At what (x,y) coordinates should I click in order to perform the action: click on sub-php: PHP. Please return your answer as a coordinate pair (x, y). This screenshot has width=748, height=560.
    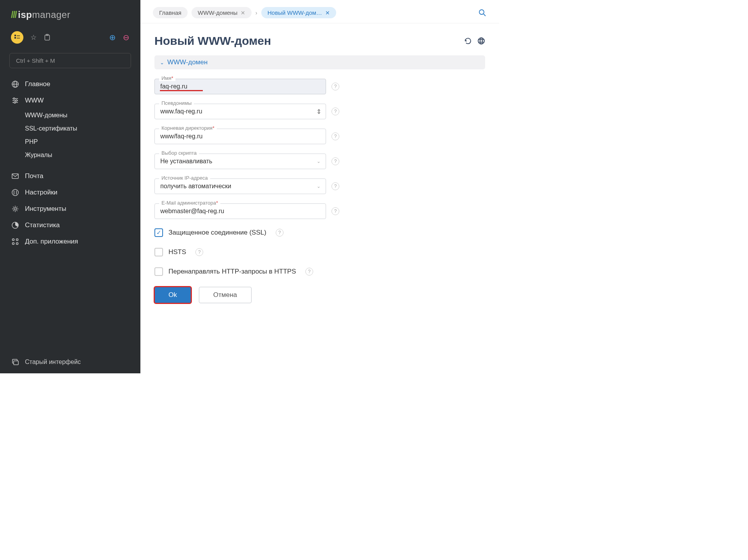
    Looking at the image, I should click on (70, 142).